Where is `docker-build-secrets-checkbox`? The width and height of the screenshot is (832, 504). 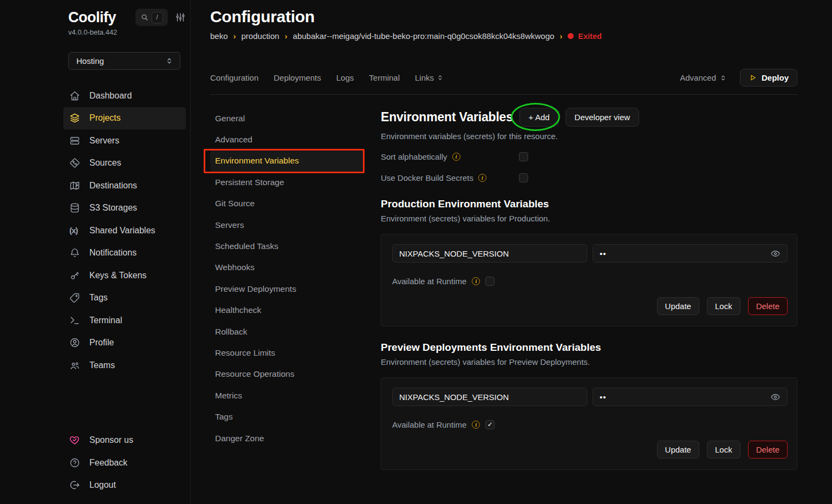 docker-build-secrets-checkbox is located at coordinates (523, 178).